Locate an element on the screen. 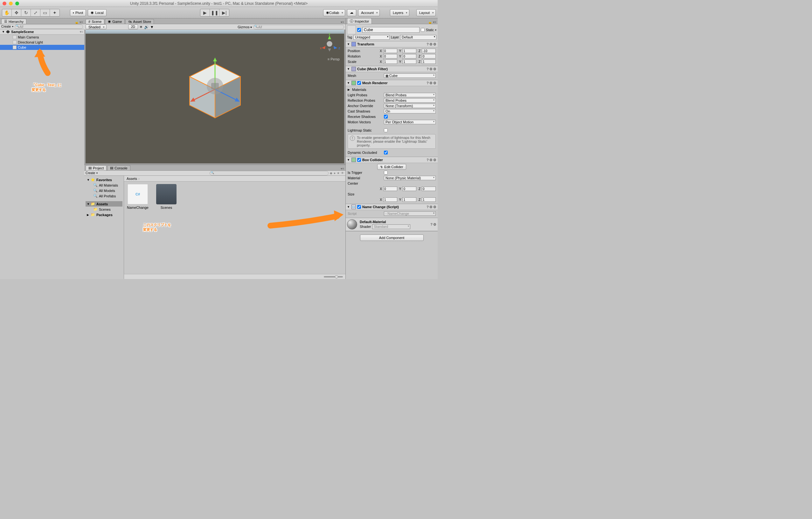 The width and height of the screenshot is (812, 519). hierarchy-create: Create is located at coordinates (6, 27).